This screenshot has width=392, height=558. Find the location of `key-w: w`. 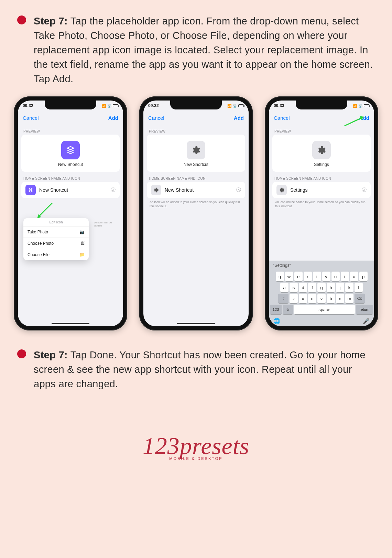

key-w: w is located at coordinates (289, 276).